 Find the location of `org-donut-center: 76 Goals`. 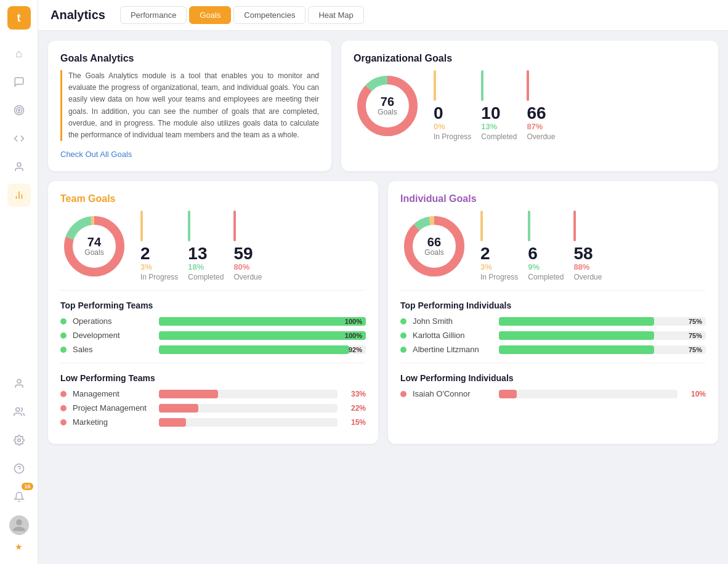

org-donut-center: 76 Goals is located at coordinates (387, 106).